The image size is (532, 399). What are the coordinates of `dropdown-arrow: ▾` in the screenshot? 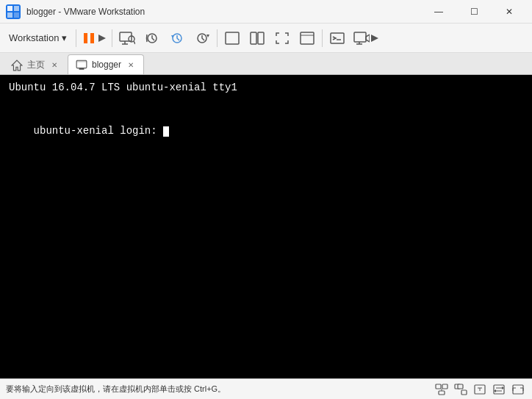 It's located at (65, 38).